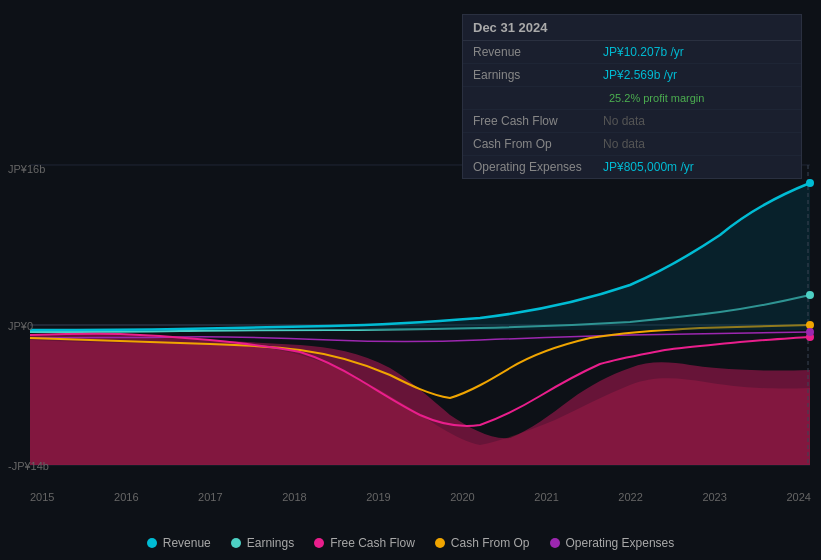 The height and width of the screenshot is (560, 821). What do you see at coordinates (538, 144) in the screenshot?
I see `tooltip-label-cashop: Cash From Op` at bounding box center [538, 144].